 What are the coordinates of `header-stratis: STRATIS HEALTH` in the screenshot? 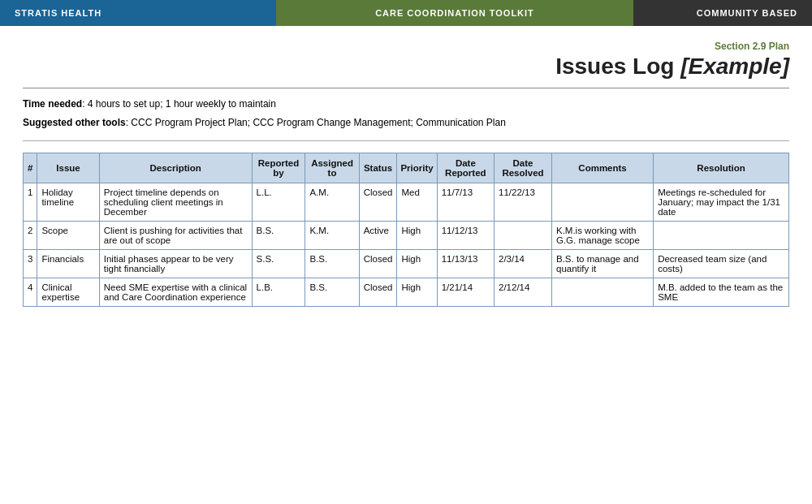 It's located at (138, 13).